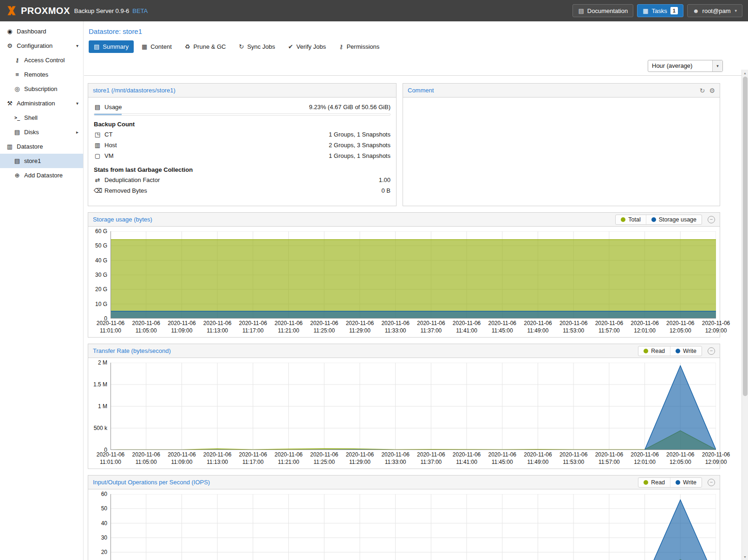 The height and width of the screenshot is (560, 748). I want to click on user-label: root@pam, so click(717, 11).